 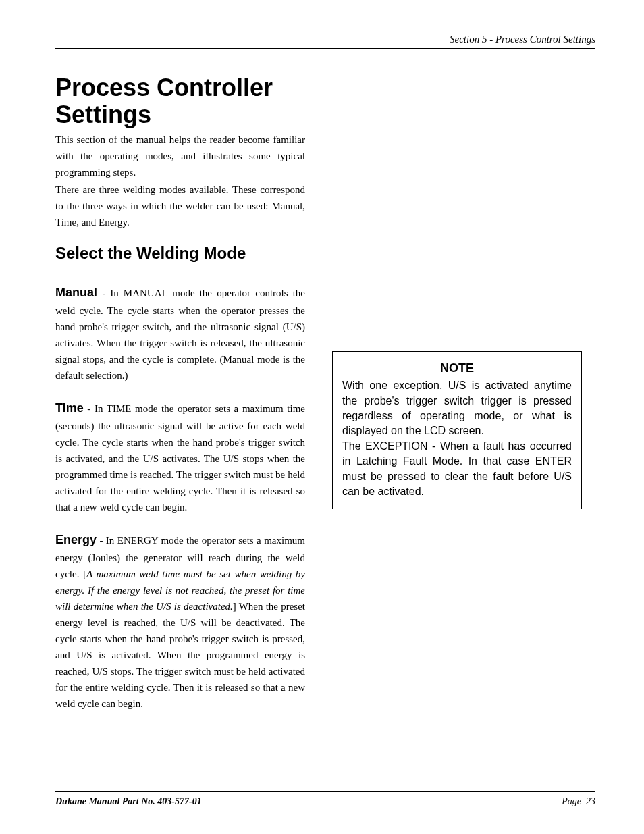 What do you see at coordinates (70, 408) in the screenshot?
I see `mode-time-label: Time` at bounding box center [70, 408].